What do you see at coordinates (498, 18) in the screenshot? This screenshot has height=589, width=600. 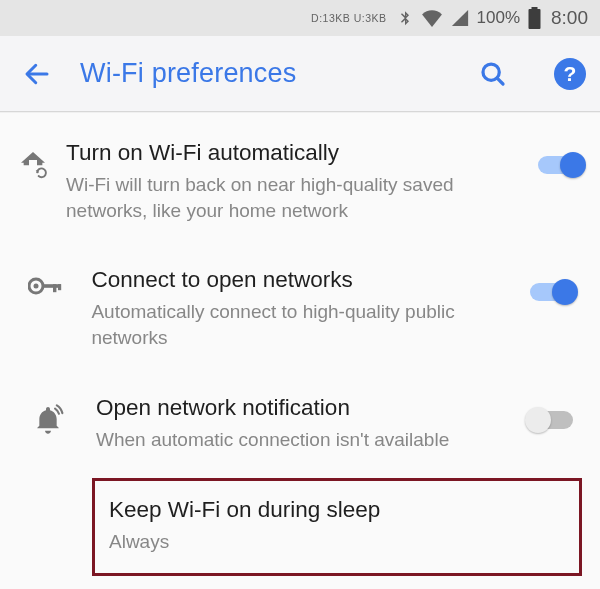 I see `status-battery-percent: 100%` at bounding box center [498, 18].